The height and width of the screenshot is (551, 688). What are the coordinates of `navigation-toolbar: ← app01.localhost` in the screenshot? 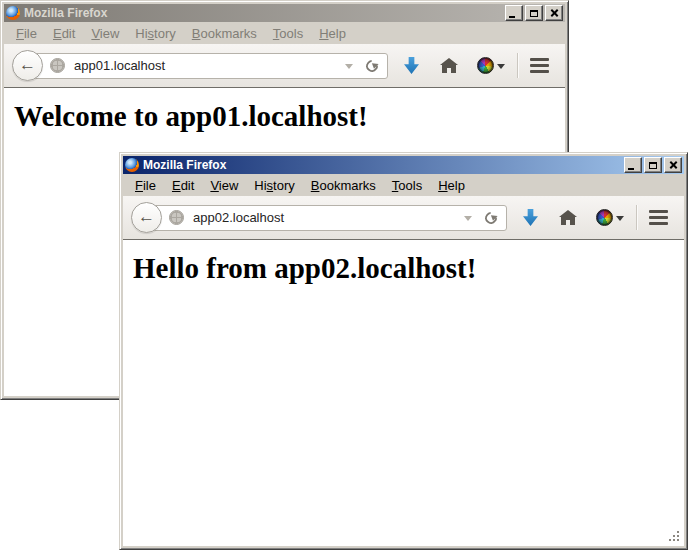 It's located at (284, 66).